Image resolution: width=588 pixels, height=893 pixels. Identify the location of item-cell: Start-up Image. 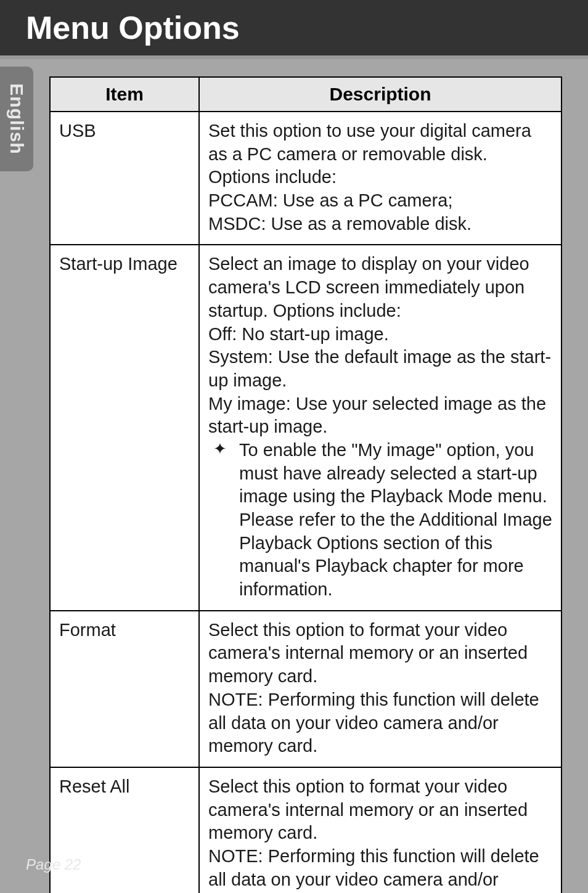
(125, 428).